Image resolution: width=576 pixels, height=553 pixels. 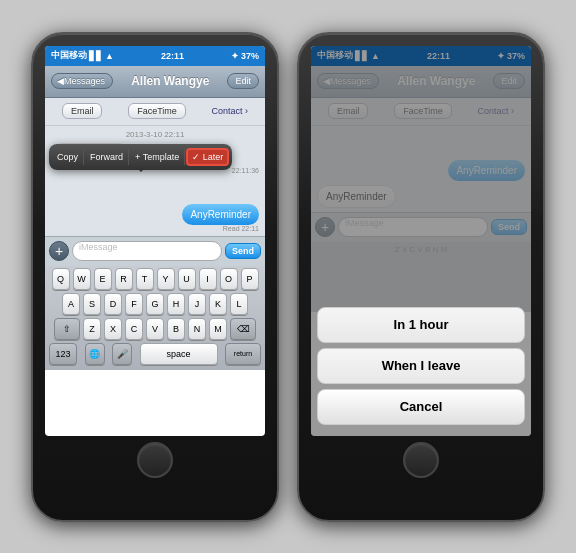 What do you see at coordinates (220, 228) in the screenshot?
I see `read-label: Read 22:11` at bounding box center [220, 228].